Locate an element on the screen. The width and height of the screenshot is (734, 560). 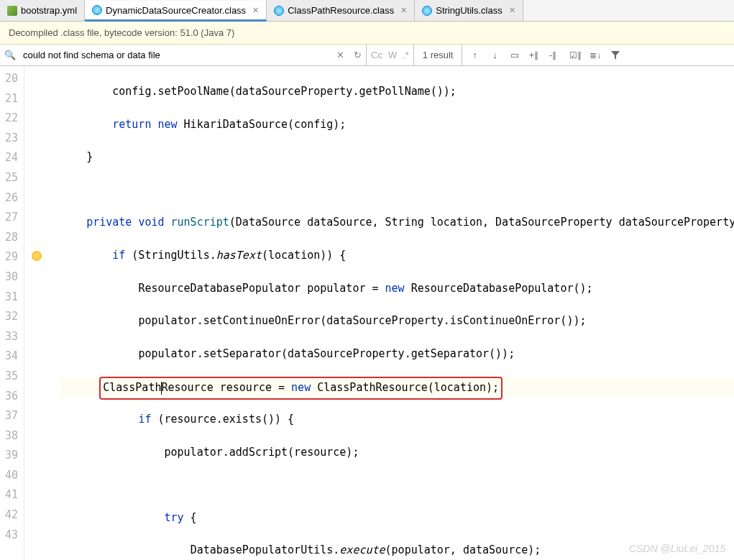
find-results-count: 1 result is located at coordinates (439, 55).